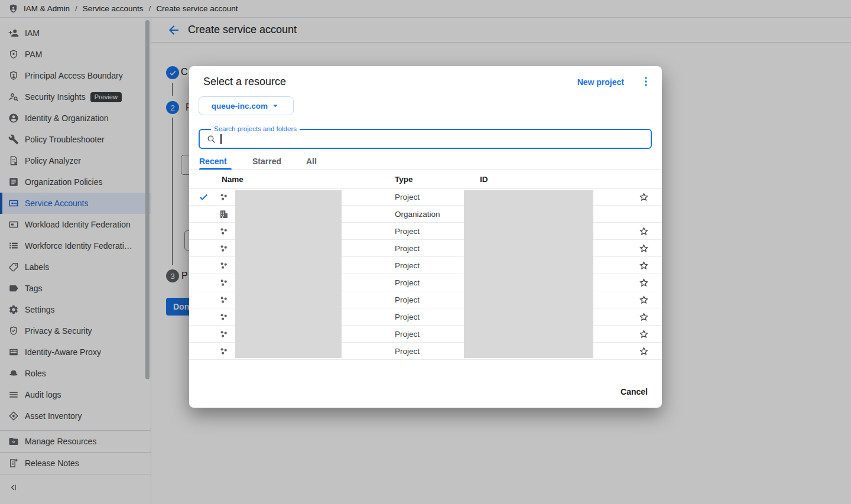 This screenshot has width=851, height=504. Describe the element at coordinates (245, 82) in the screenshot. I see `dialog-title: Select a resource` at that location.